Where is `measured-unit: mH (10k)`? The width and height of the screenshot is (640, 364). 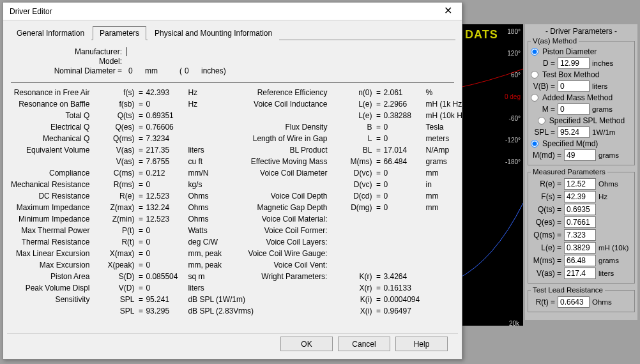
measured-unit: mH (10k) is located at coordinates (615, 248).